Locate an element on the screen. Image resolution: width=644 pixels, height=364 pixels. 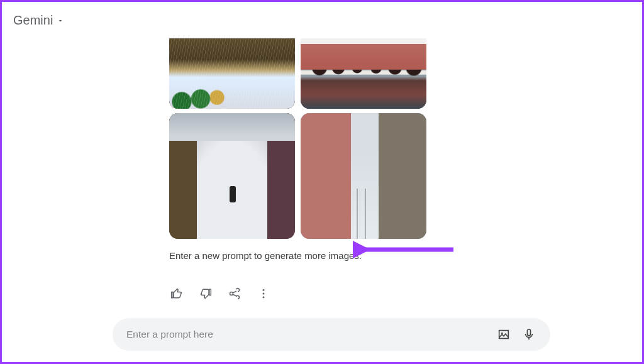
response-actions is located at coordinates (320, 294).